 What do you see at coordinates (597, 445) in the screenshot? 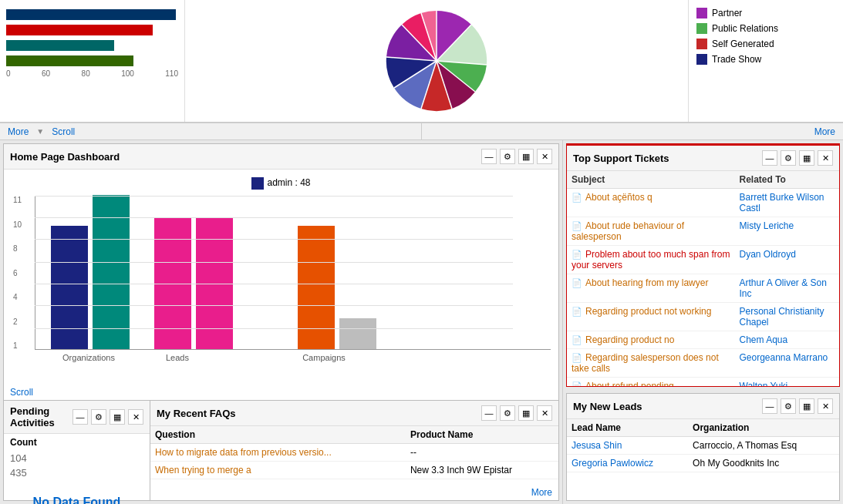
I see `lead-name-1: Jesusa Shin` at bounding box center [597, 445].